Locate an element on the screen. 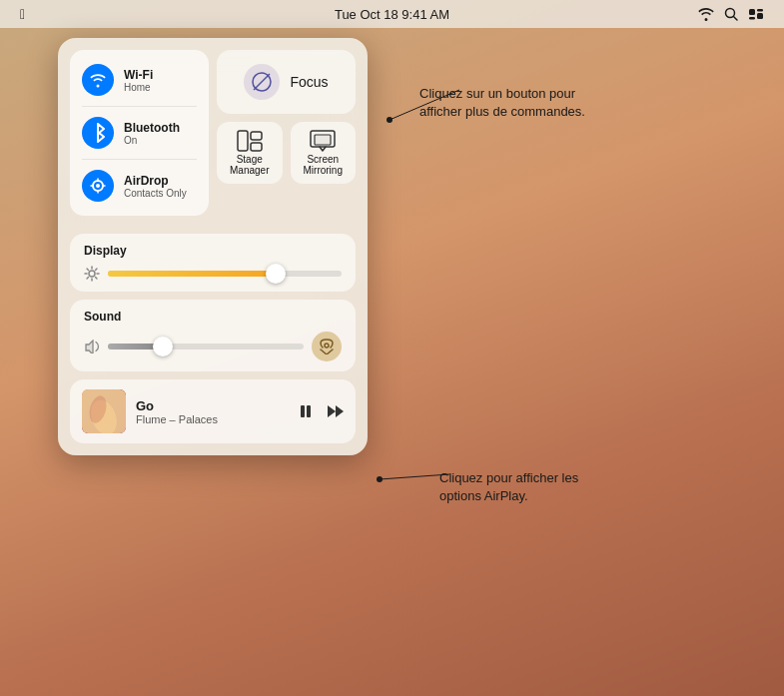 The width and height of the screenshot is (784, 696). skip-forward-button is located at coordinates (335, 411).